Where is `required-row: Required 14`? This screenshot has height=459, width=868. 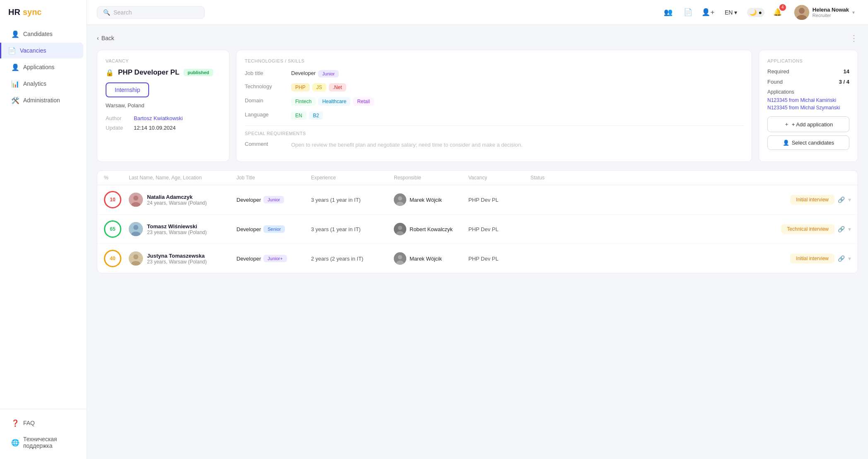 required-row: Required 14 is located at coordinates (808, 71).